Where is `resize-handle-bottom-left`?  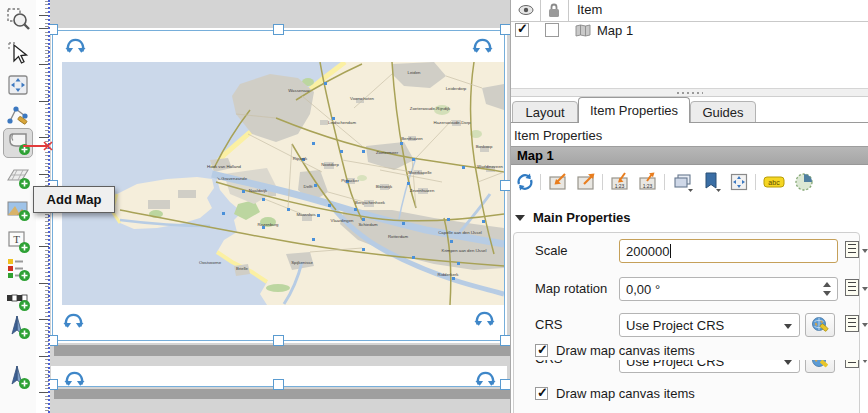 resize-handle-bottom-left is located at coordinates (54, 340).